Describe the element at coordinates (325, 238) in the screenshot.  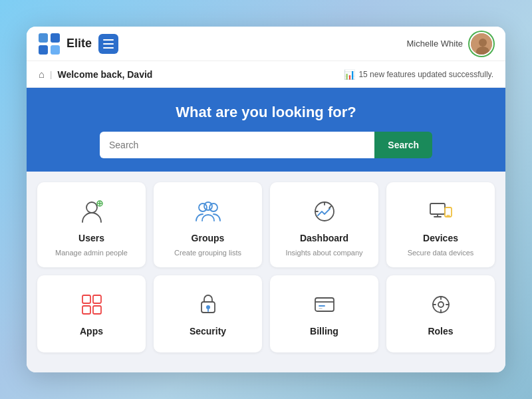
I see `card-dashboard-title: Dashboard` at that location.